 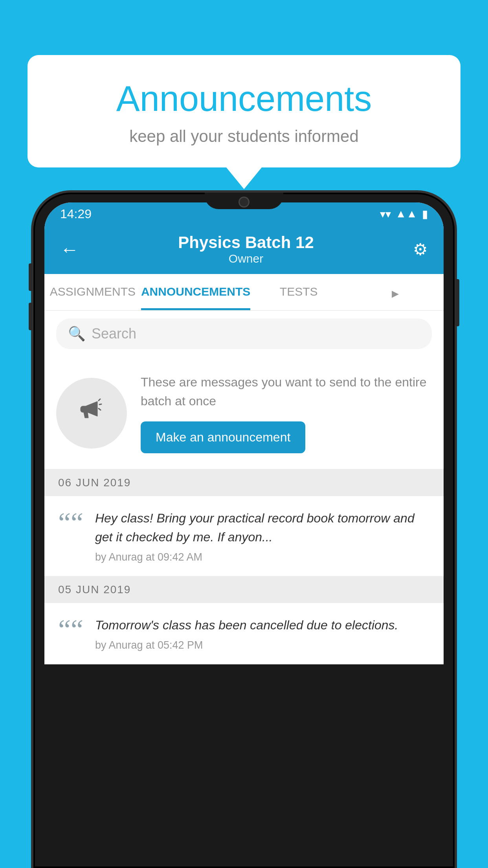 I want to click on empty-state-text: These are messages you want to send to t…, so click(x=286, y=413).